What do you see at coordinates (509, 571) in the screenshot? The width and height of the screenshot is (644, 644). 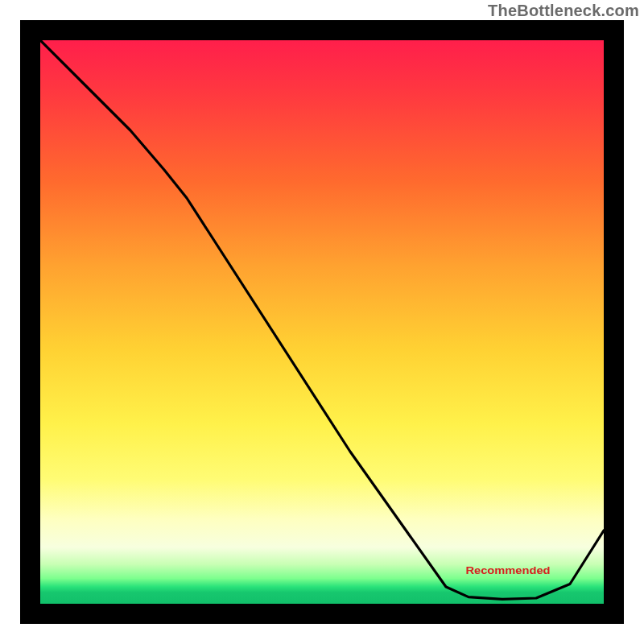 I see `recommended-annotation: Recommended` at bounding box center [509, 571].